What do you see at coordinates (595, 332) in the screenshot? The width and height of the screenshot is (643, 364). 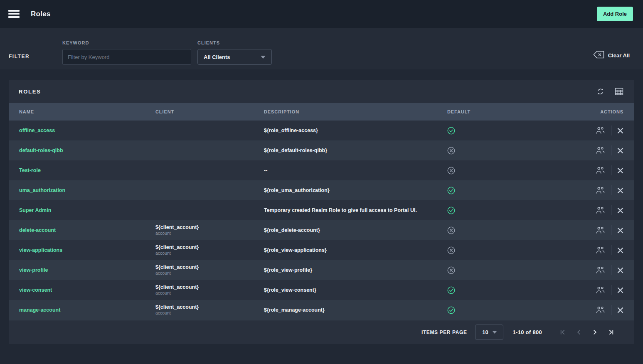 I see `next-page-button` at bounding box center [595, 332].